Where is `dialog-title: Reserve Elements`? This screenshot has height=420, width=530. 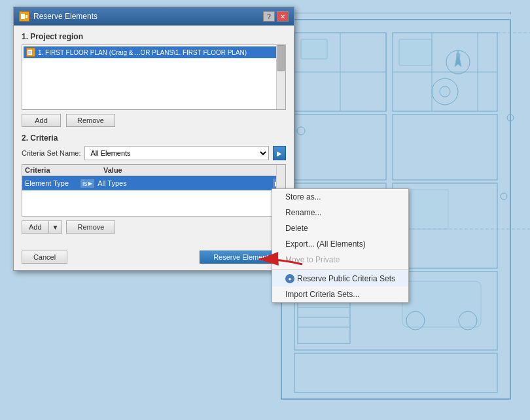
dialog-title: Reserve Elements is located at coordinates (65, 16).